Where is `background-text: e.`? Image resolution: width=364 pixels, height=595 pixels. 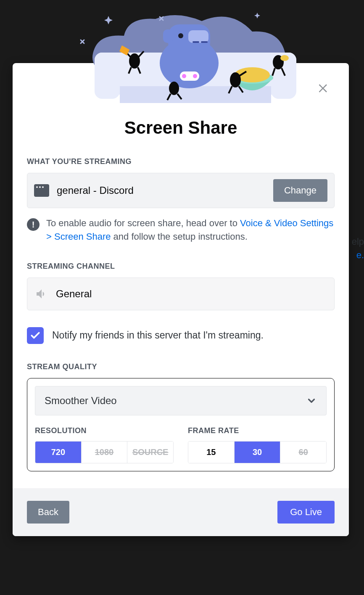 background-text: e. is located at coordinates (360, 255).